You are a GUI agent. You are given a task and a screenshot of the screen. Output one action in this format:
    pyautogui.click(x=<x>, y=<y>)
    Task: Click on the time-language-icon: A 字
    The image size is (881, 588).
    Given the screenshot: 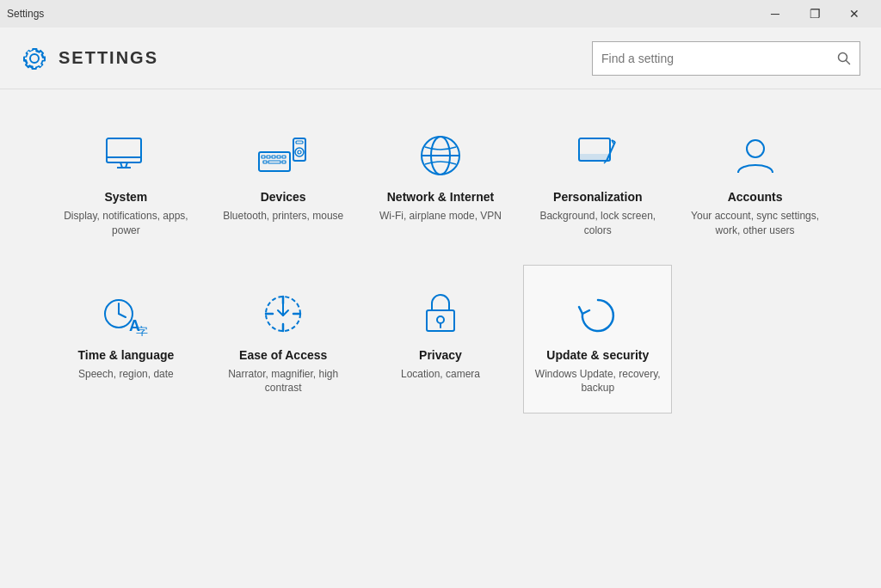 What is the action you would take?
    pyautogui.click(x=126, y=314)
    